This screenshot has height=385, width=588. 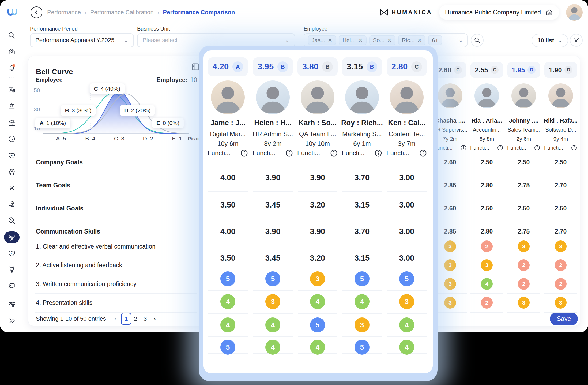 What do you see at coordinates (12, 68) in the screenshot?
I see `sidebar-item-notifications` at bounding box center [12, 68].